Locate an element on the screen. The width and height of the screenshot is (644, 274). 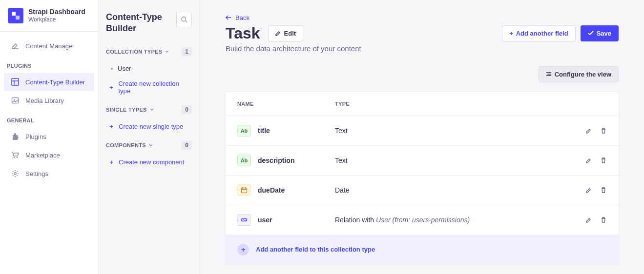
sub-nav-title: Content-Type Builder is located at coordinates (139, 22).